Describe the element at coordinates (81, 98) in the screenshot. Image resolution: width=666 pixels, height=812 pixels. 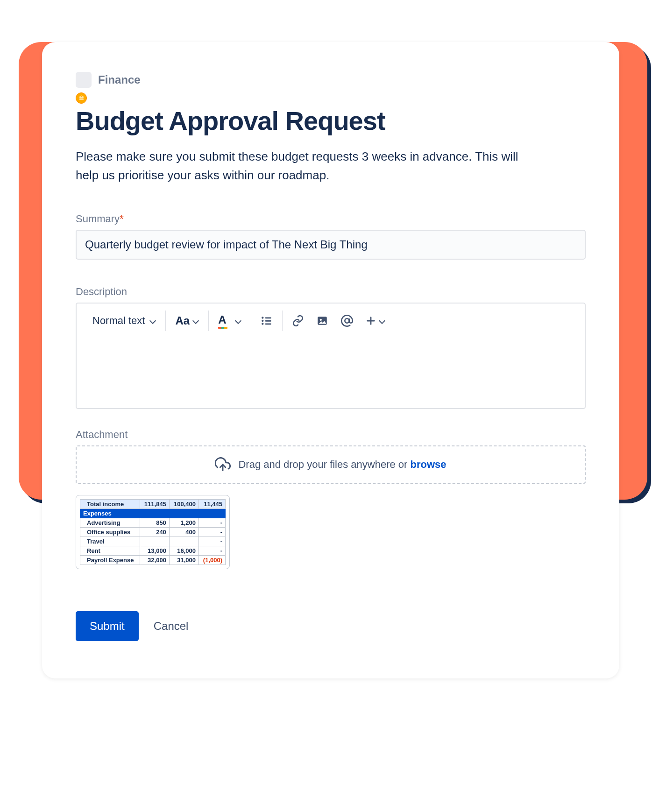
I see `coin-icon: 🏛` at that location.